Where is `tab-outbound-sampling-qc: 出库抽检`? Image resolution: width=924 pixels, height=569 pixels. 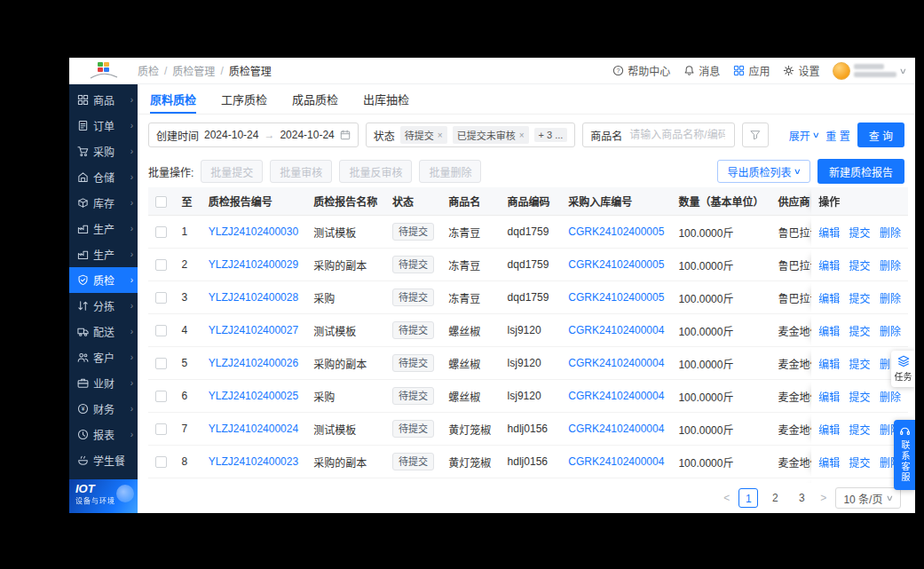
tab-outbound-sampling-qc: 出库抽检 is located at coordinates (386, 99).